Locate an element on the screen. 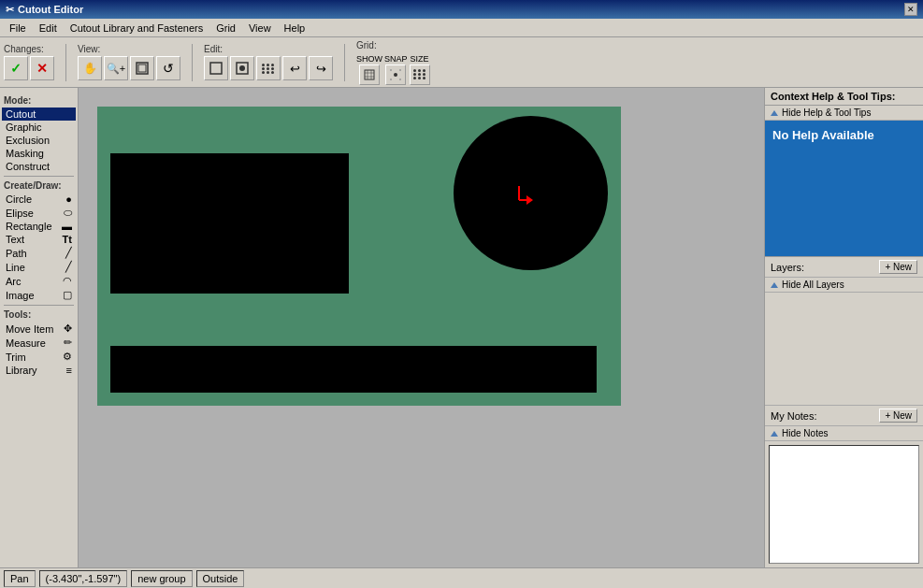  arc-label: Arc is located at coordinates (13, 281).